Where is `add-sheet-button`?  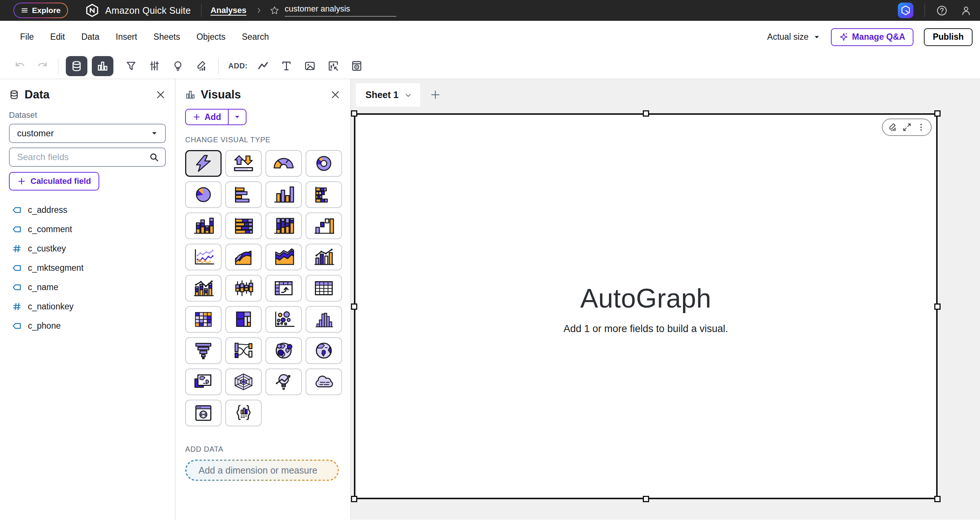
add-sheet-button is located at coordinates (435, 95).